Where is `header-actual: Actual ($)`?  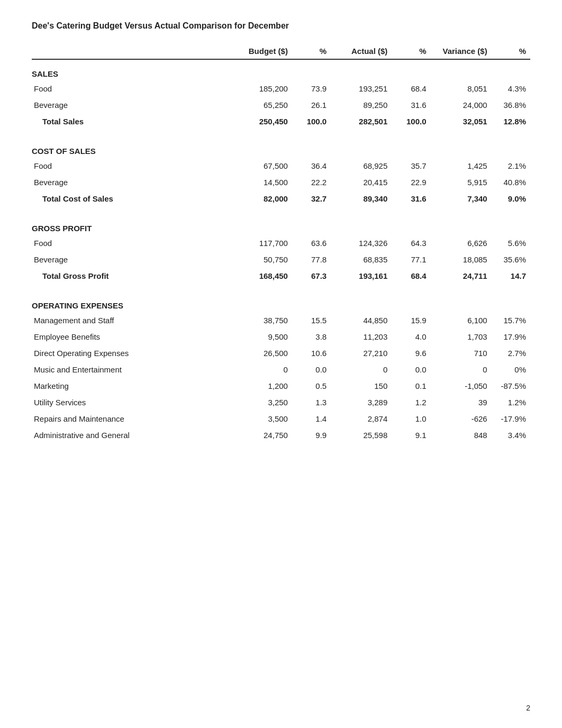
header-actual: Actual ($) is located at coordinates (361, 51).